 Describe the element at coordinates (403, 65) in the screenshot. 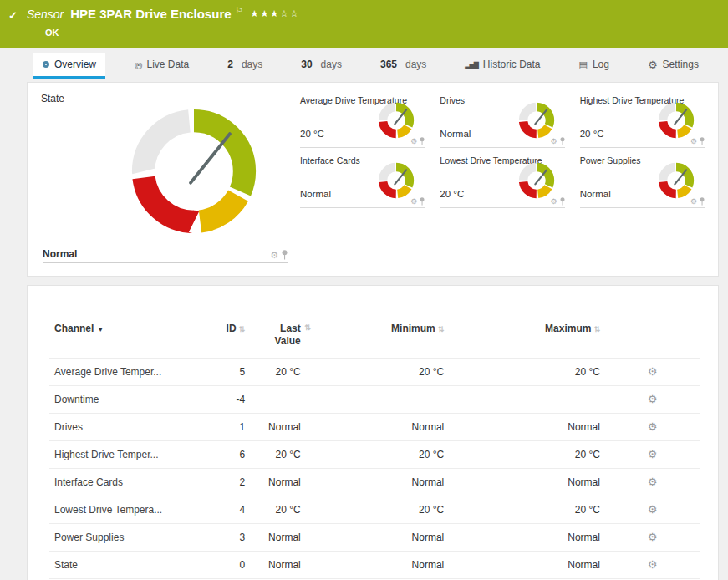

I see `tab-365-days: 365 days` at that location.